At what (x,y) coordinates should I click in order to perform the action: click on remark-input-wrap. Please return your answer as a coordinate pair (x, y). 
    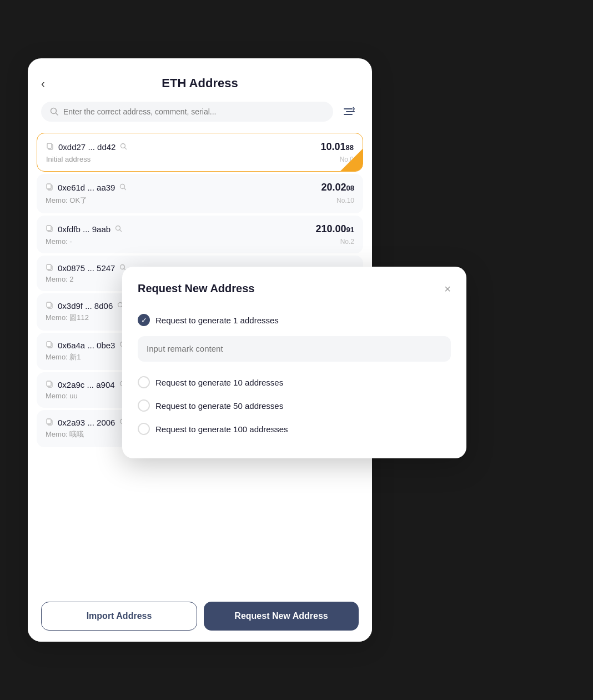
    Looking at the image, I should click on (294, 349).